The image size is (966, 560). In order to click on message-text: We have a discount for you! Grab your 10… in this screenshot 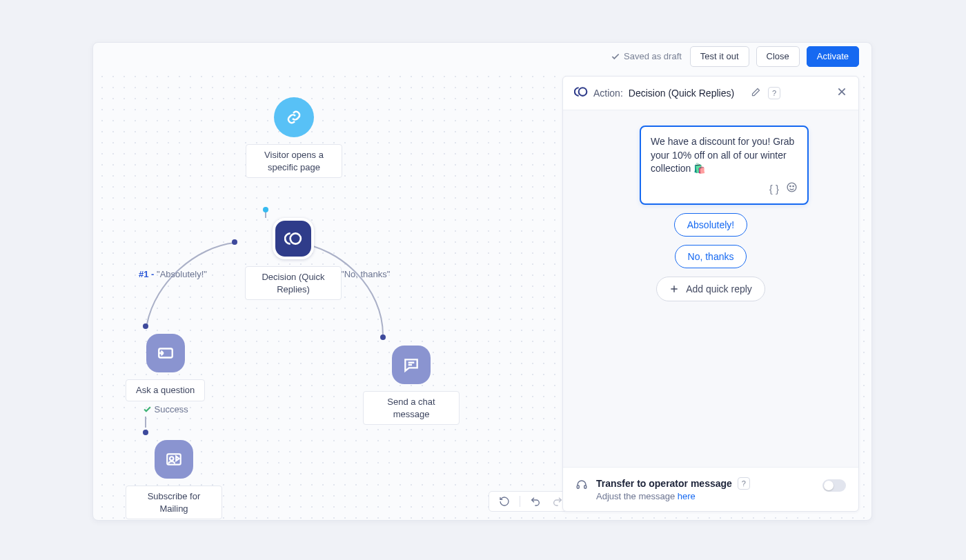, I will do `click(722, 154)`.